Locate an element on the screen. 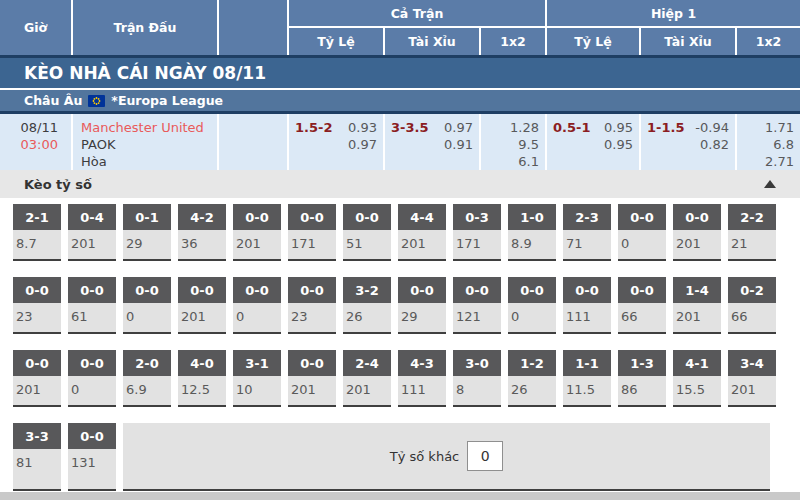 The image size is (800, 500). score-cell: 3-110 is located at coordinates (257, 378).